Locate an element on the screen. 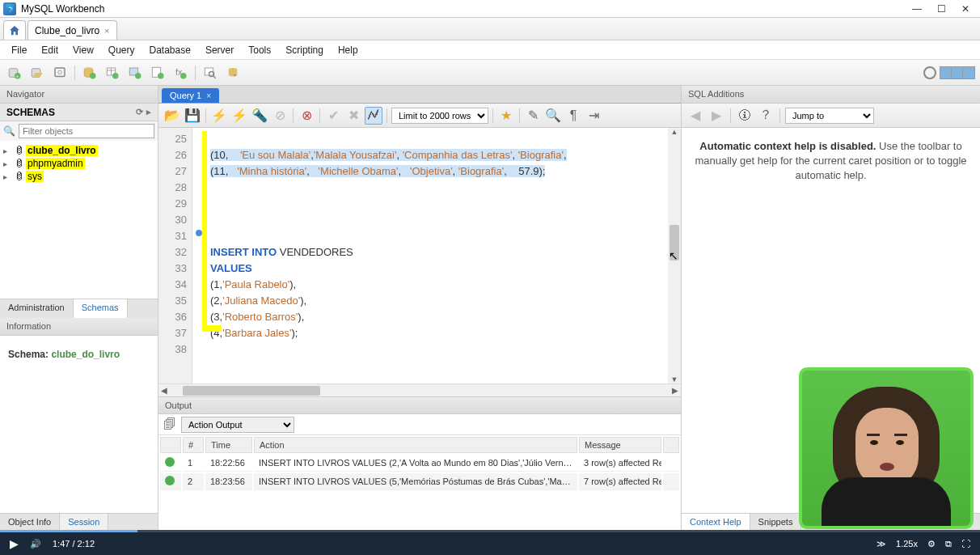  main-toolbar: + fx is located at coordinates (490, 73).